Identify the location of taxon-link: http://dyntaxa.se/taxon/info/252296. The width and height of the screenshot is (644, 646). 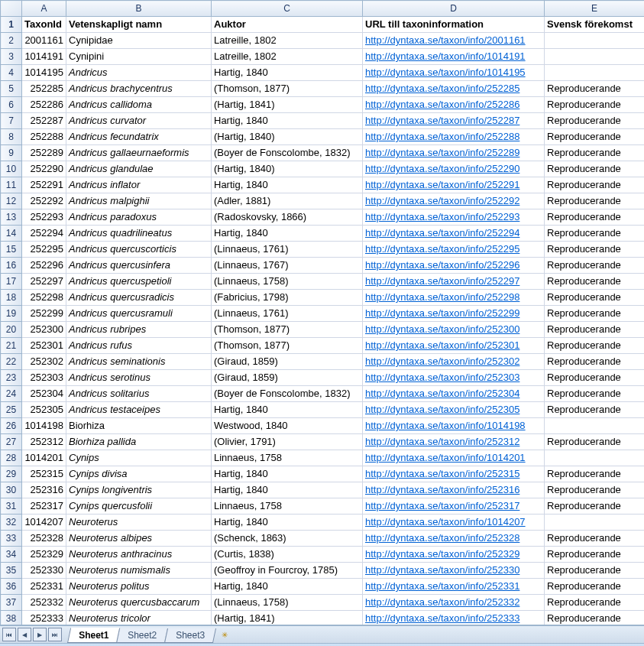
(442, 265).